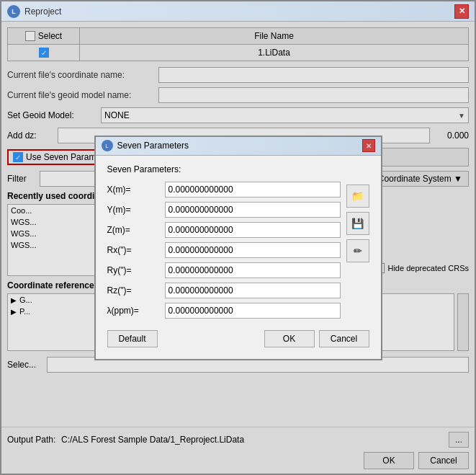  What do you see at coordinates (136, 190) in the screenshot?
I see `modal-field-label: X(m)=` at bounding box center [136, 190].